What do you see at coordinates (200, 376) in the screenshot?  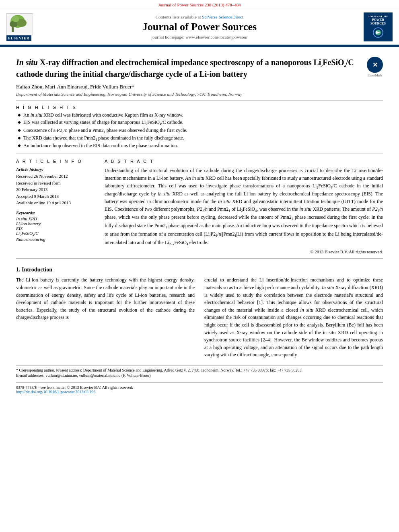 I see `email-line: E-mail addresses: vullum@nt.ntnu.no, vul…` at bounding box center [200, 376].